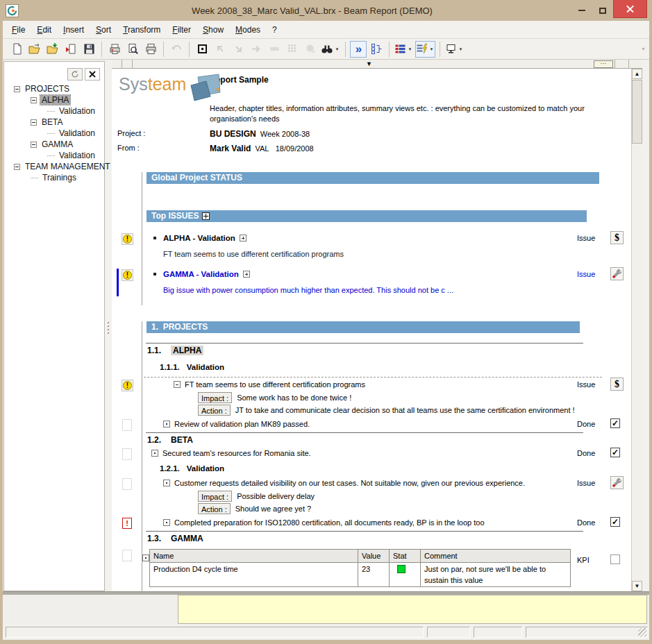 This screenshot has width=652, height=644. Describe the element at coordinates (410, 49) in the screenshot. I see `outline-levels-dropdown: ▼` at that location.